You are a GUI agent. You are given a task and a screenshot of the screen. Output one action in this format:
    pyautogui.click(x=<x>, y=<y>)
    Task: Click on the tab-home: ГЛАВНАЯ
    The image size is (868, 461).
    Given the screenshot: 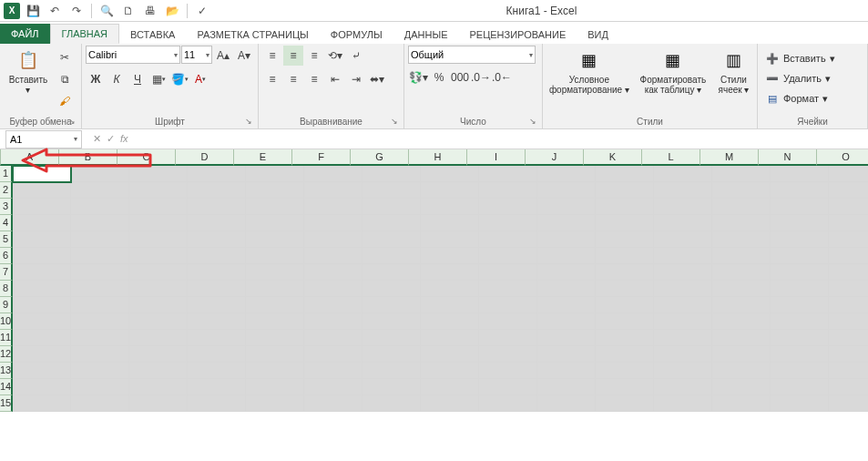 What is the action you would take?
    pyautogui.click(x=85, y=34)
    